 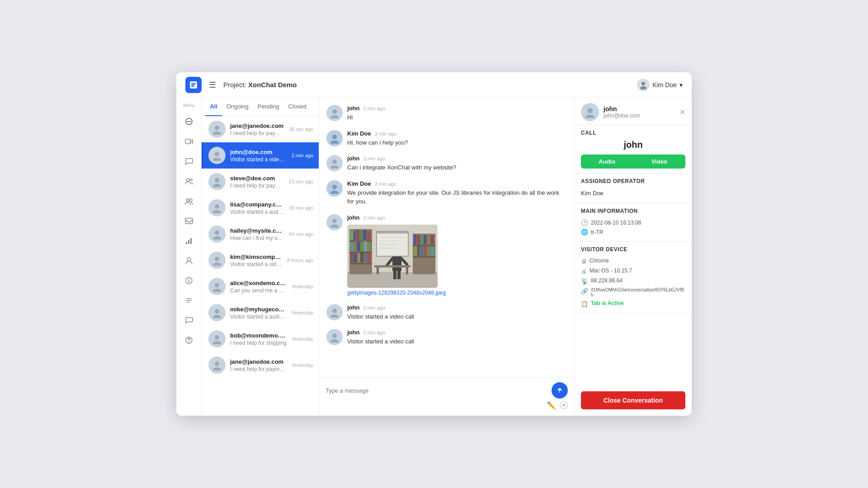 I want to click on conv-info: steve@doe.com I need help for payment, so click(x=257, y=182).